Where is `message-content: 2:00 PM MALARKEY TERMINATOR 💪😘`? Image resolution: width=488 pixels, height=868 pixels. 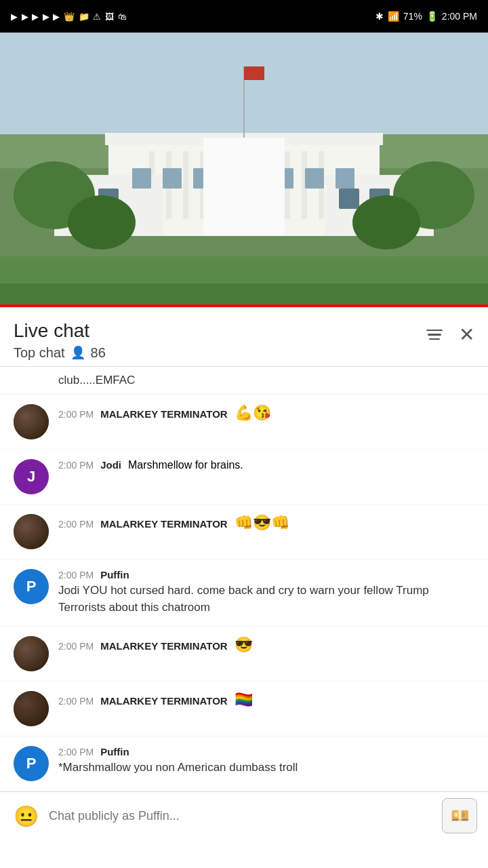
message-content: 2:00 PM MALARKEY TERMINATOR 💪😘 is located at coordinates (266, 413).